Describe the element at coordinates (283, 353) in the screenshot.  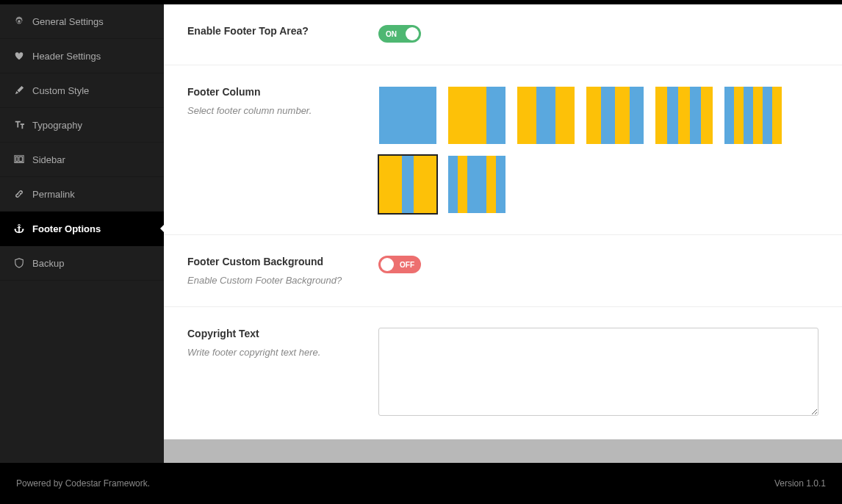
I see `setting-desc: Write footer copyright text here.` at that location.